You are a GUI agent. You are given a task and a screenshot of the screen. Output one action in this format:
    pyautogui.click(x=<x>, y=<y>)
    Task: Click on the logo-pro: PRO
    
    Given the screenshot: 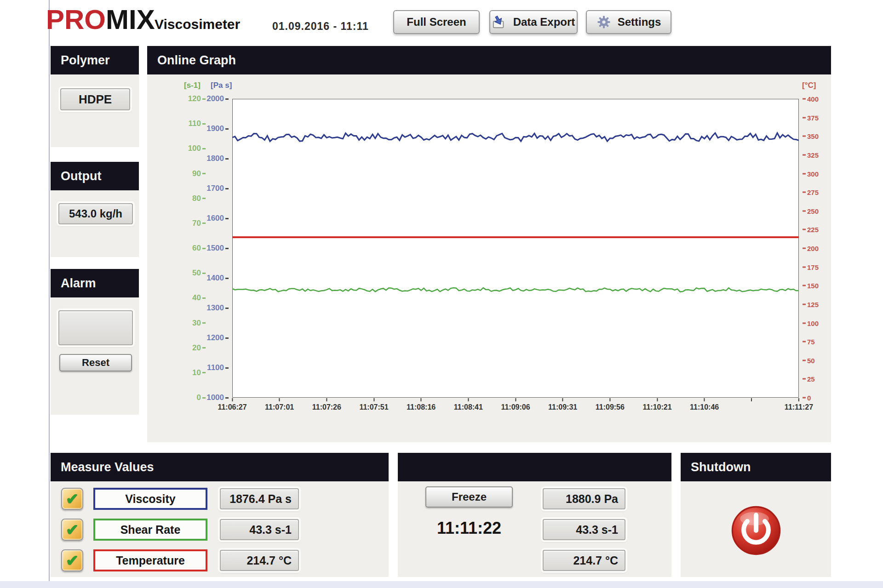 What is the action you would take?
    pyautogui.click(x=76, y=19)
    